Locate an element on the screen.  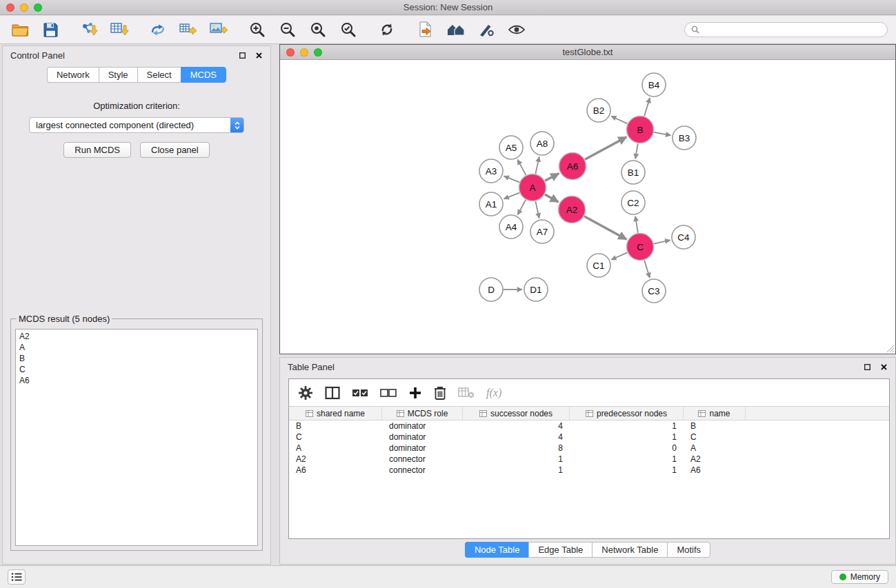
network-node: A7 is located at coordinates (542, 232).